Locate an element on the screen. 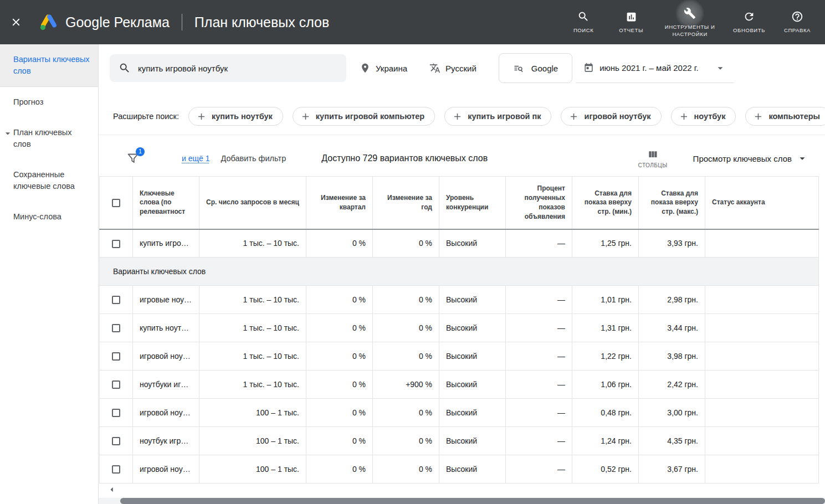  date-range-value: июнь 2021 г. – май 2022 г. is located at coordinates (649, 68).